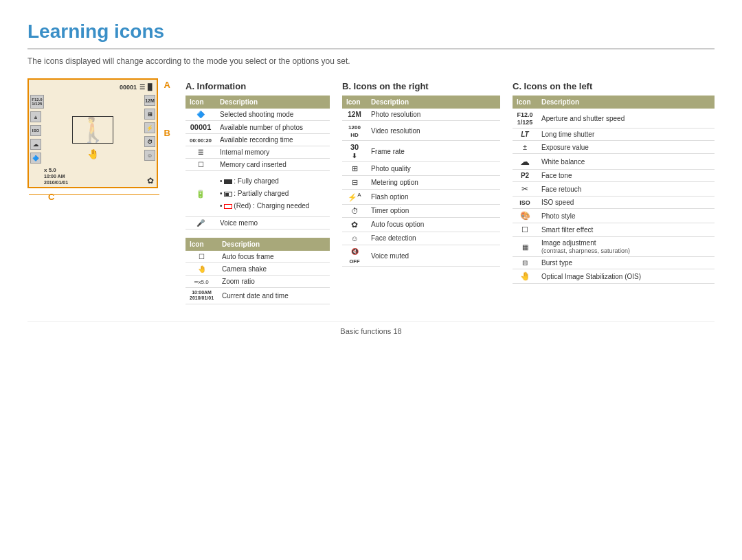  I want to click on info-b-table: Icon Description ☐ Auto focus frame 🤚 Ca…, so click(258, 271).